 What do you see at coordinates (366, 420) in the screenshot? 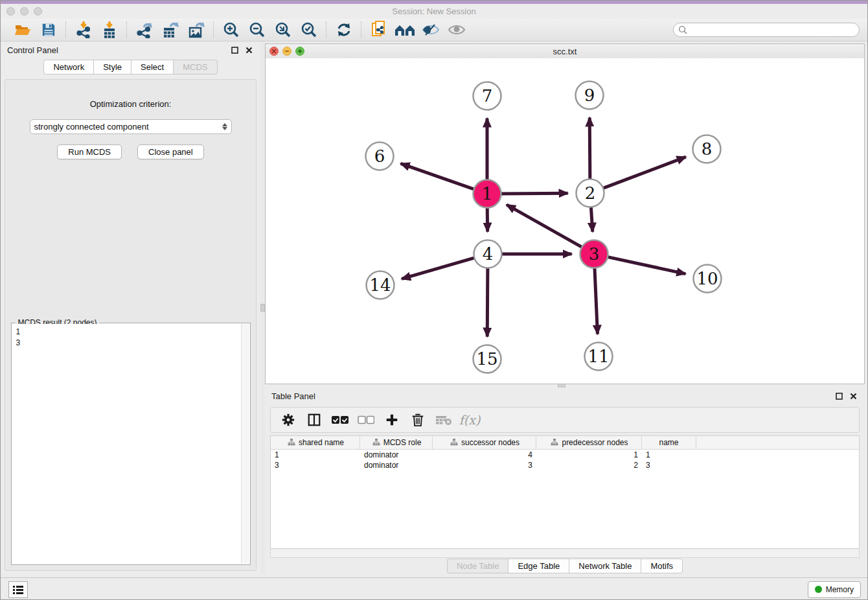
I see `deselect-all-button` at bounding box center [366, 420].